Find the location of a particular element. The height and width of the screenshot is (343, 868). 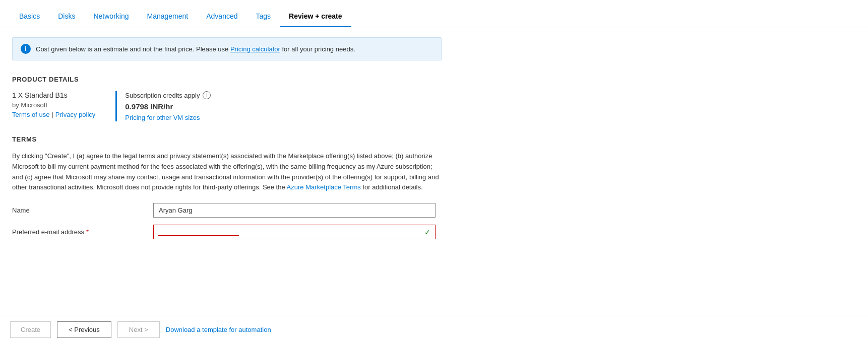

tab-networking: Networking is located at coordinates (111, 17).